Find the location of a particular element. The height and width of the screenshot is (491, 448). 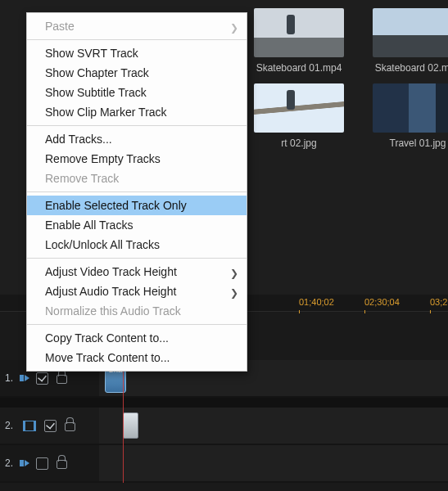

menu-item-label: Show SVRT Track is located at coordinates (92, 53).